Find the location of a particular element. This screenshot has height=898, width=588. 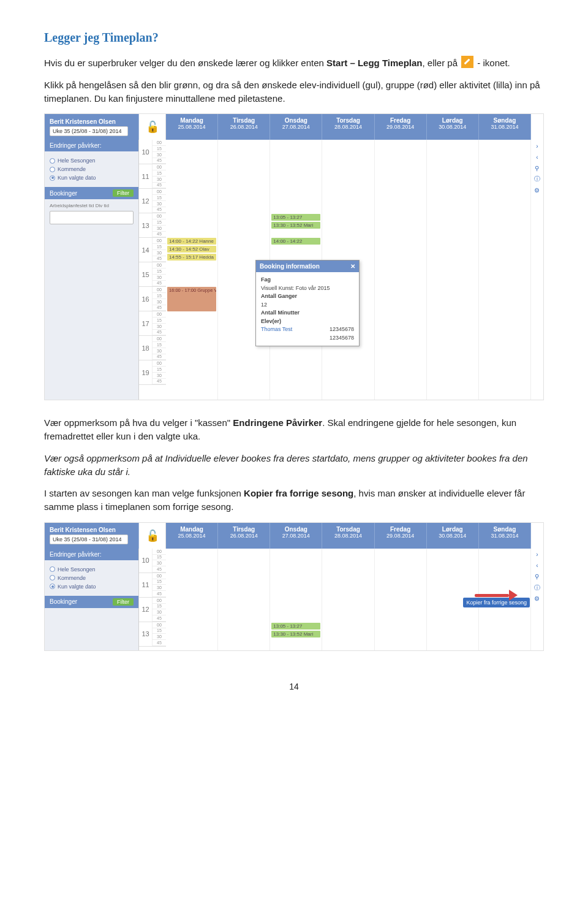

day-wed: 13:05 - 13:2713:30 - 13:52 Mari is located at coordinates (296, 599).